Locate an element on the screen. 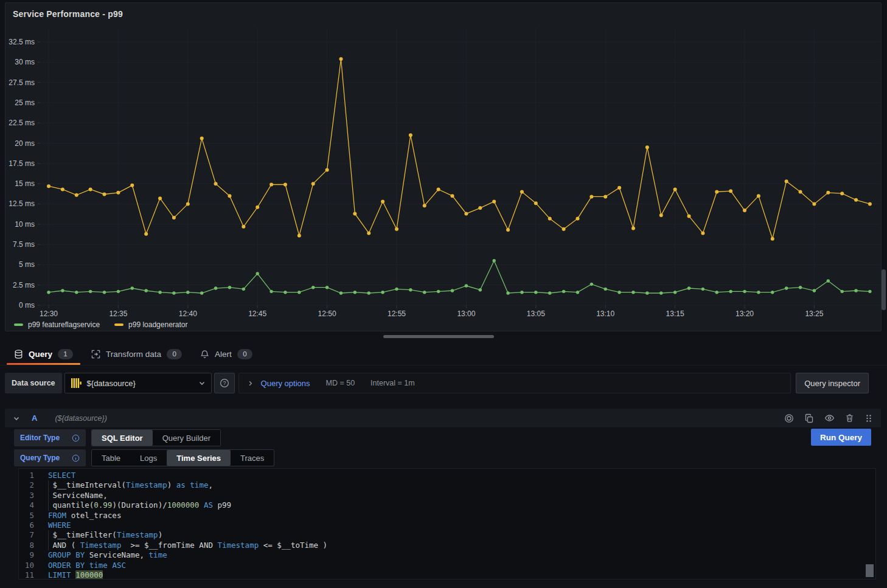  tab-label: Query is located at coordinates (40, 354).